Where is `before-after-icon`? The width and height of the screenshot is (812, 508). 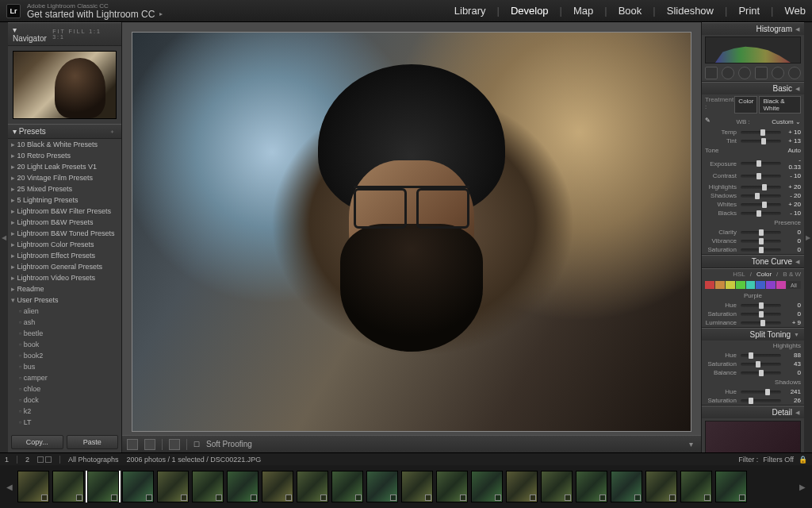 before-after-icon is located at coordinates (150, 444).